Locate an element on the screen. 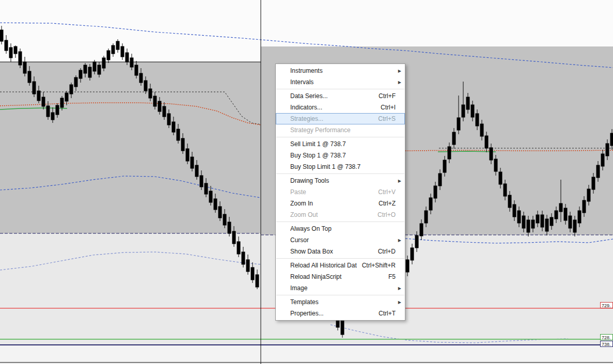  line-orange-ma-right is located at coordinates (509, 151).